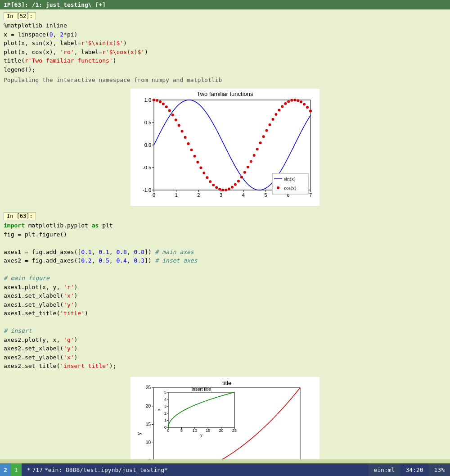 The image size is (450, 476). I want to click on status-percent: 13%, so click(439, 470).